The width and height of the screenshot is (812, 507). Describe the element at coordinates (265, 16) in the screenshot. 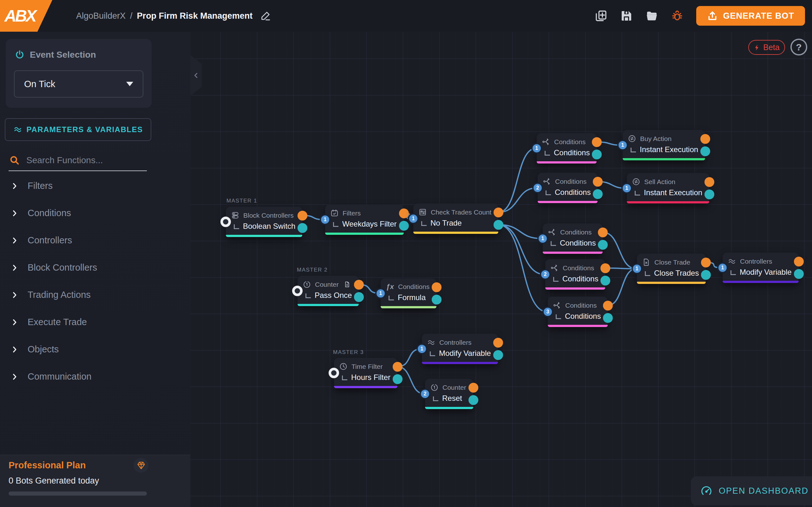

I see `rename-pencil-icon` at that location.